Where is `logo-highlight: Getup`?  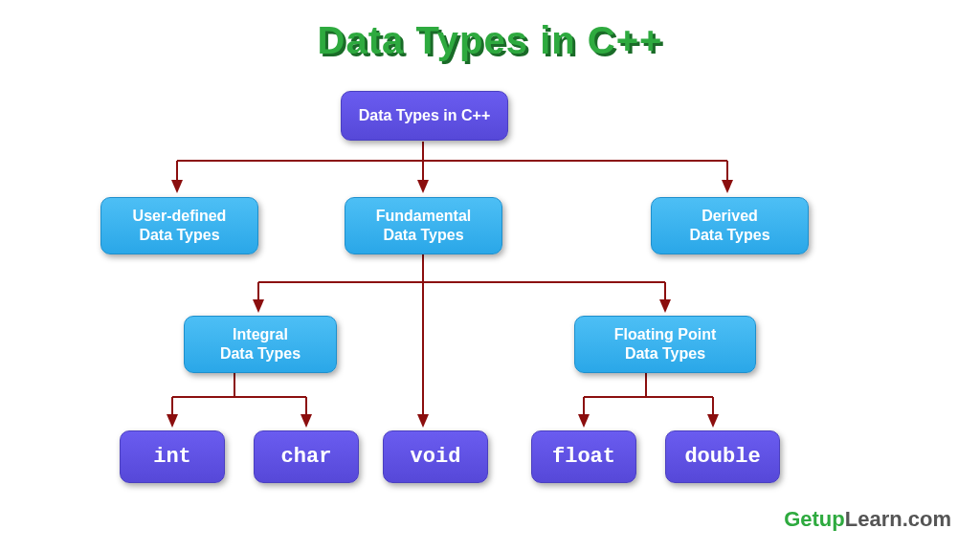
logo-highlight: Getup is located at coordinates (814, 518).